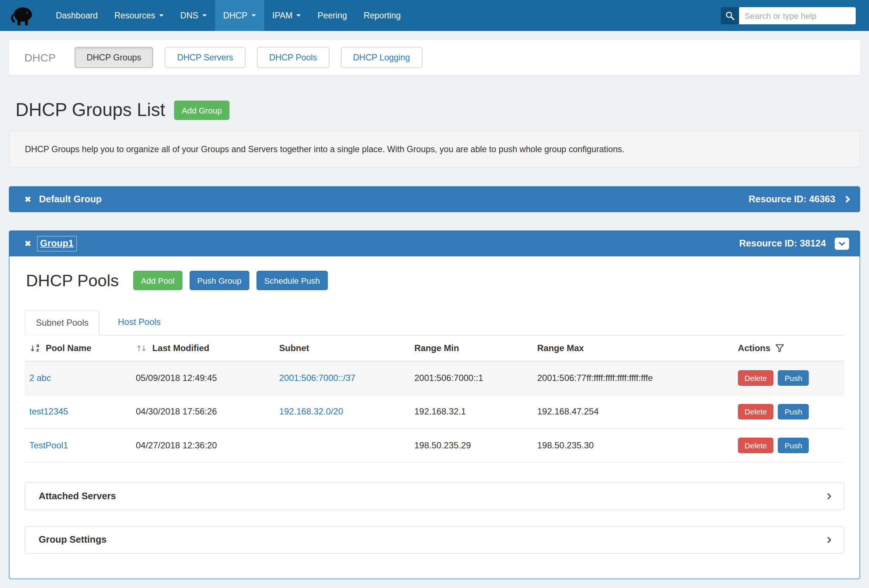 This screenshot has height=588, width=869. Describe the element at coordinates (789, 378) in the screenshot. I see `actions-cell: Delete Push` at that location.